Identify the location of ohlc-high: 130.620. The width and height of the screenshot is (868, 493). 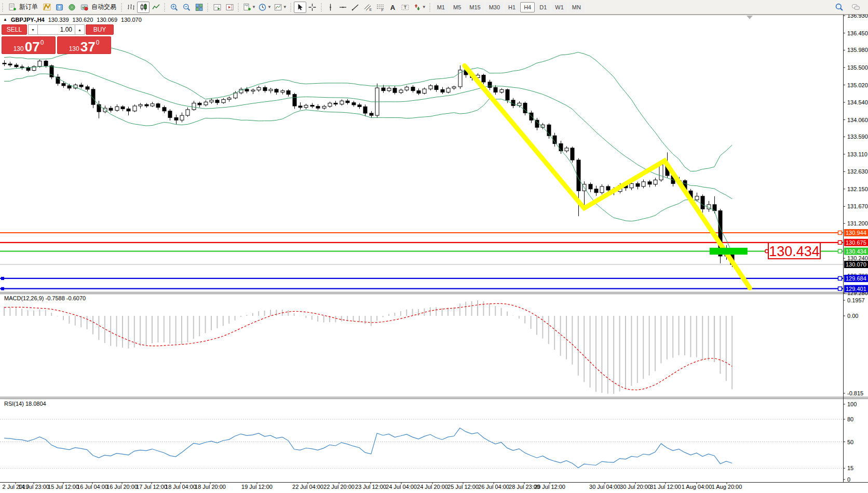
(83, 20).